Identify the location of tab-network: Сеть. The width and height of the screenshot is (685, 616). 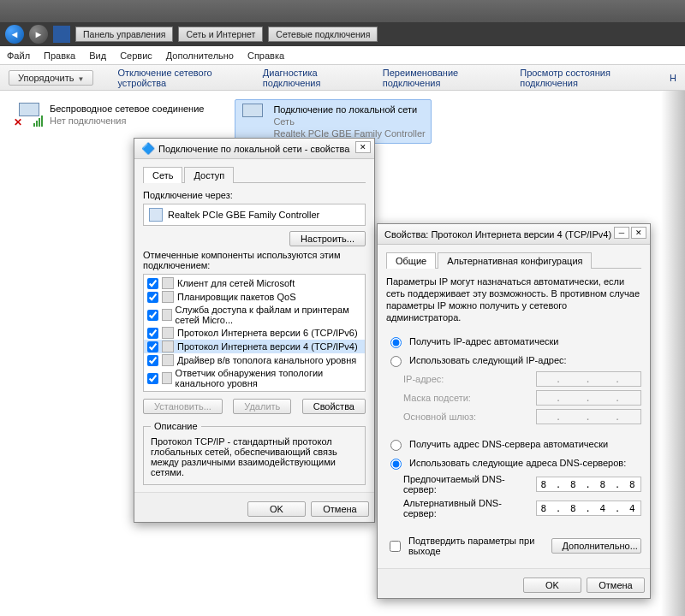
(163, 175).